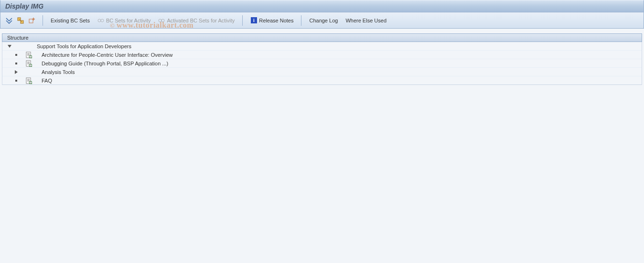  Describe the element at coordinates (366, 21) in the screenshot. I see `where-else-used-label: Where Else Used` at that location.